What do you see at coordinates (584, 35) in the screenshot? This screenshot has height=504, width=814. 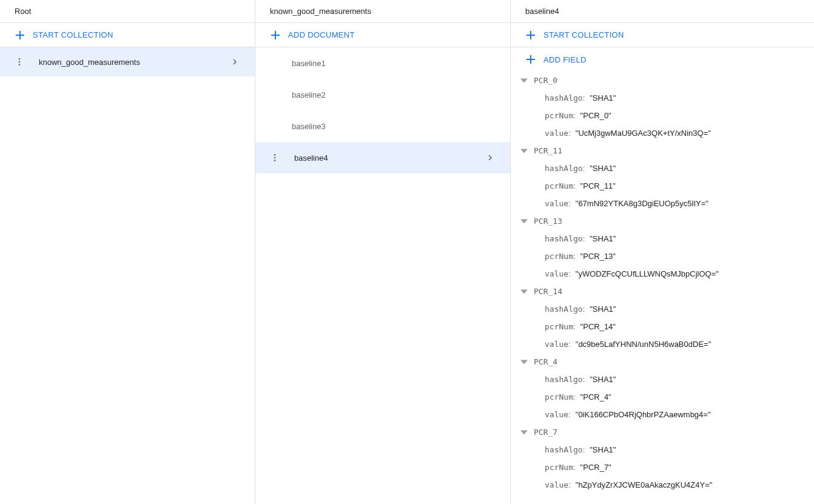 I see `start-collection-label-doc: START COLLECTION` at bounding box center [584, 35].